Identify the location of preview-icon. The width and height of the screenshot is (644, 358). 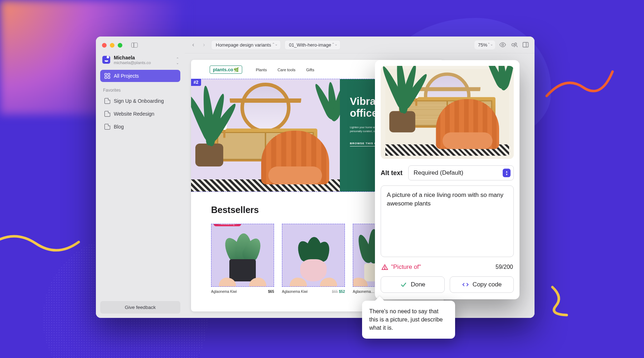
(503, 45).